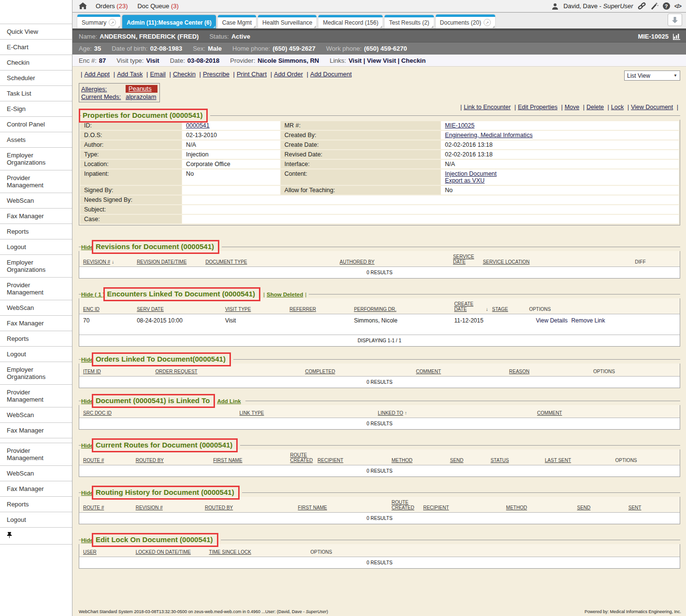 The image size is (686, 616). What do you see at coordinates (409, 22) in the screenshot?
I see `tab-test-results: Test Results (2)` at bounding box center [409, 22].